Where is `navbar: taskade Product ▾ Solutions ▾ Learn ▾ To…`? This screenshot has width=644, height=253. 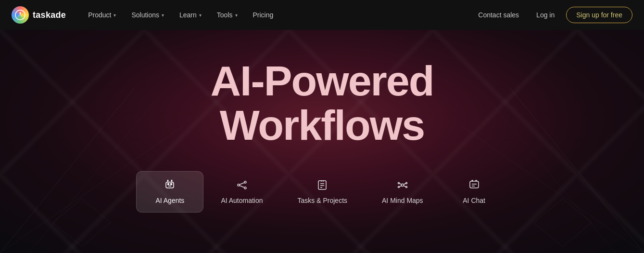 navbar: taskade Product ▾ Solutions ▾ Learn ▾ To… is located at coordinates (322, 15).